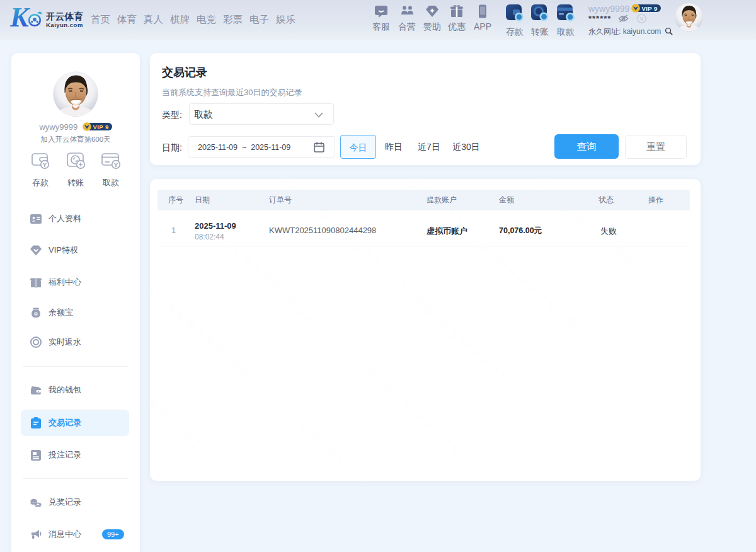 This screenshot has height=552, width=756. I want to click on svg-text: Kaiyun.com, so click(64, 25).